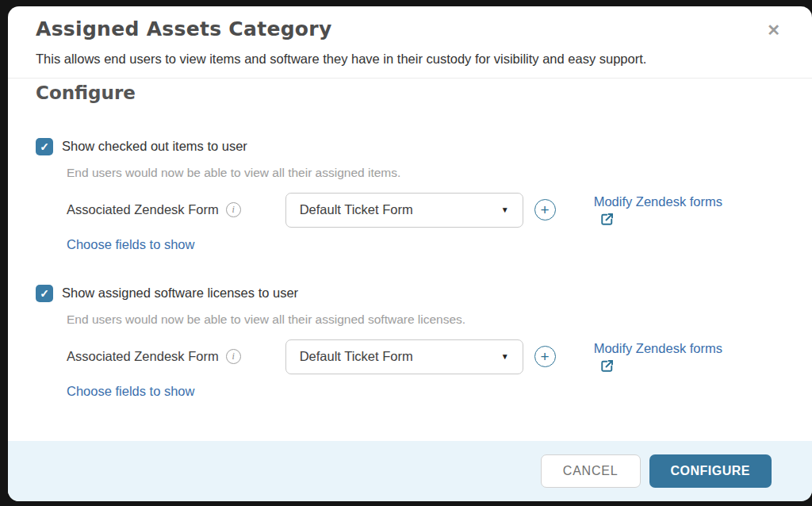 Image resolution: width=812 pixels, height=506 pixels. What do you see at coordinates (366, 59) in the screenshot?
I see `modal-description: This allows end users to view items and …` at bounding box center [366, 59].